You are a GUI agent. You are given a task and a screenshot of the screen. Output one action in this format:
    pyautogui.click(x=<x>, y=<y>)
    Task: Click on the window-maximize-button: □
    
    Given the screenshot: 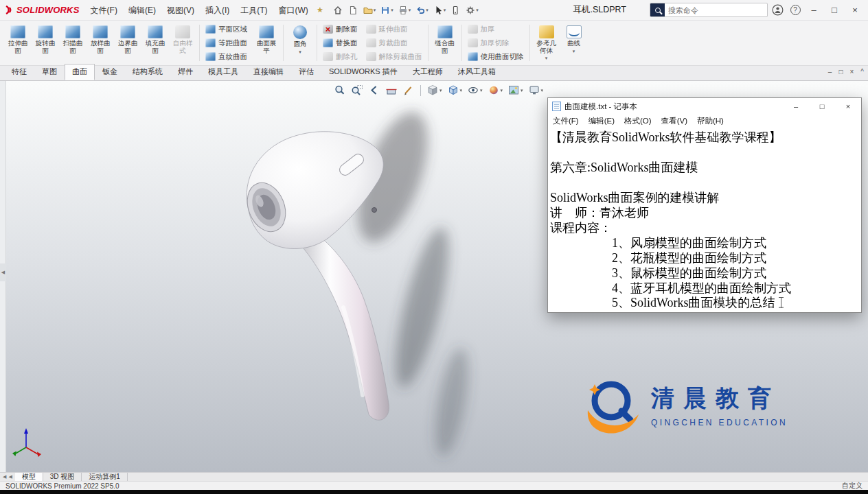 What is the action you would take?
    pyautogui.click(x=834, y=10)
    